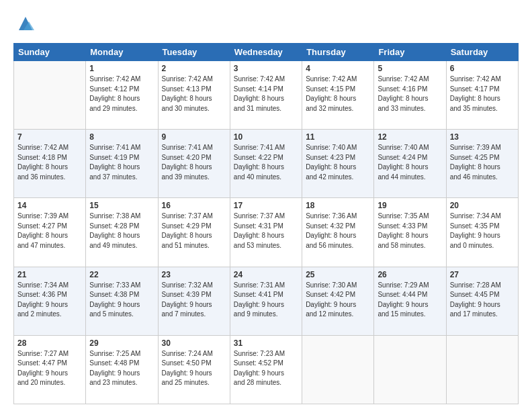 This screenshot has height=411, width=532. I want to click on col-header-sunday: Sunday, so click(50, 52).